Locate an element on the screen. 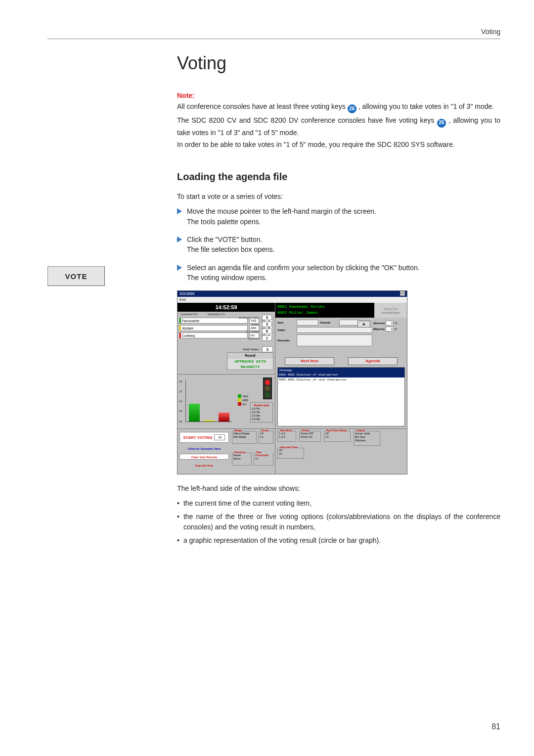  group-title: Badge is located at coordinates (238, 430).